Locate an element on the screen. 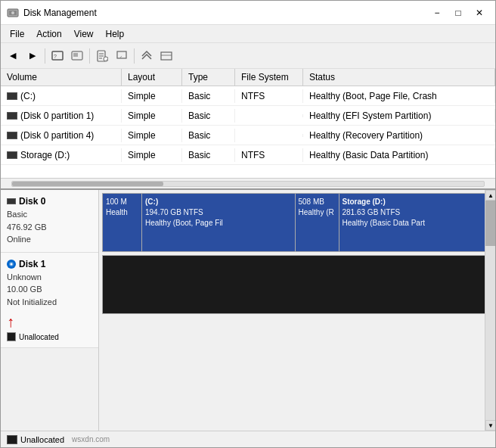 This screenshot has width=496, height=448. disk0-part2: (C:) 194.70 GB NTFS Healthy (Boot, Page … is located at coordinates (219, 222).